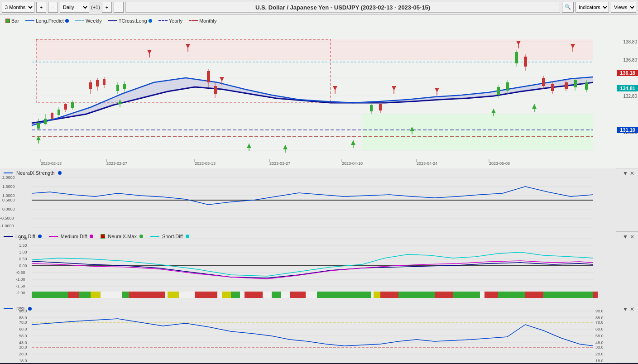  Describe the element at coordinates (67, 21) in the screenshot. I see `long-predict-dot` at that location.